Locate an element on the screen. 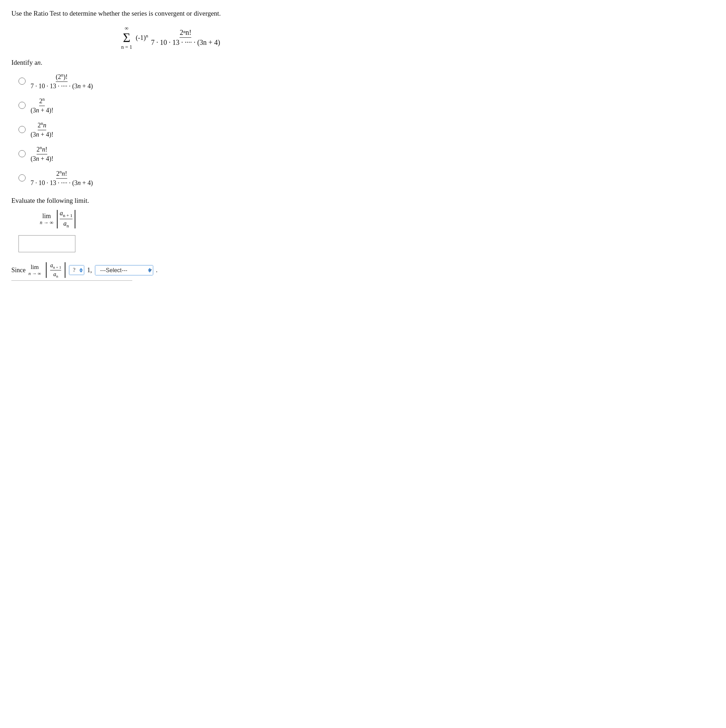  choice-fraction-3: 2nn (3n + 4)! is located at coordinates (42, 130).